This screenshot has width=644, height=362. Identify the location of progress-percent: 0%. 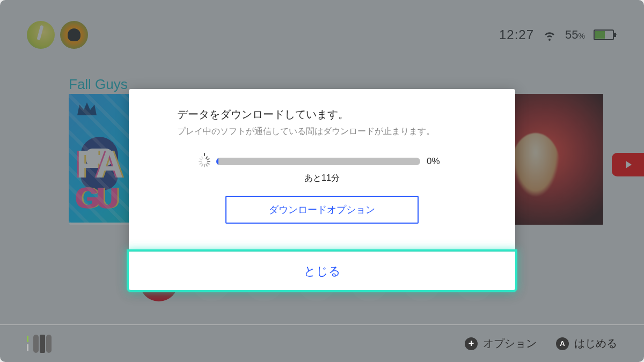
(436, 161).